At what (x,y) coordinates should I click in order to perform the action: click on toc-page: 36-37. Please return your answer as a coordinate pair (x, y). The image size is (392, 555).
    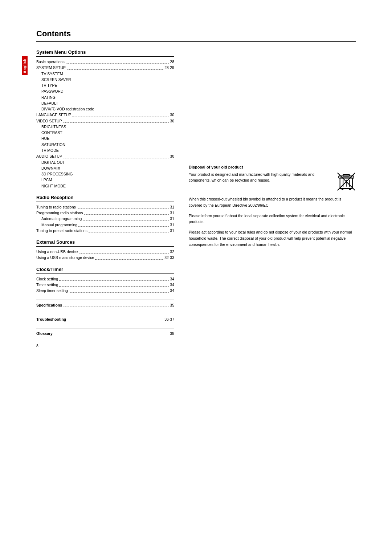
    Looking at the image, I should click on (169, 319).